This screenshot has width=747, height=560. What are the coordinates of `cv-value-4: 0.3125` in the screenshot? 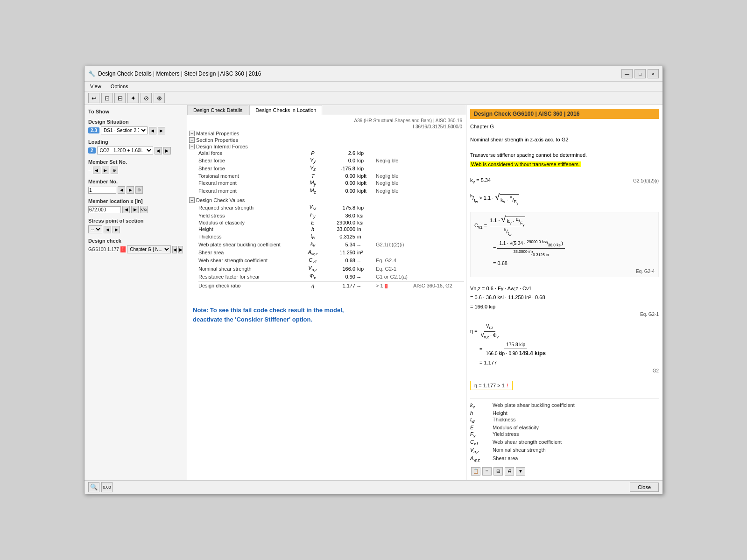 It's located at (338, 237).